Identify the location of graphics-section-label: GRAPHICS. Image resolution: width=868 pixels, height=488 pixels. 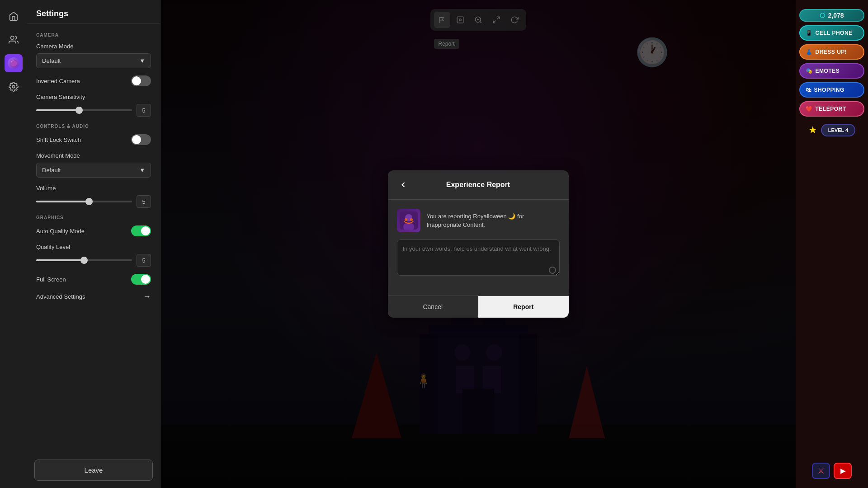
(94, 218).